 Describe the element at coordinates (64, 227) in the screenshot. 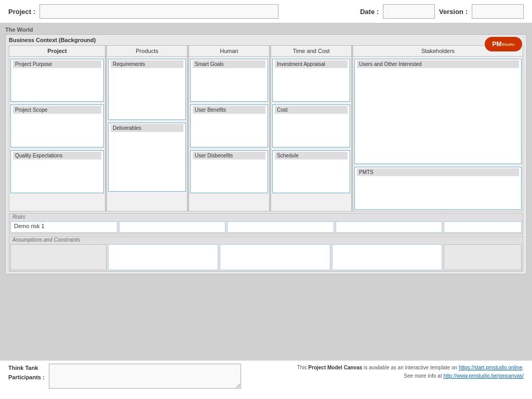

I see `risks-cell-1: Demo risk 1` at that location.